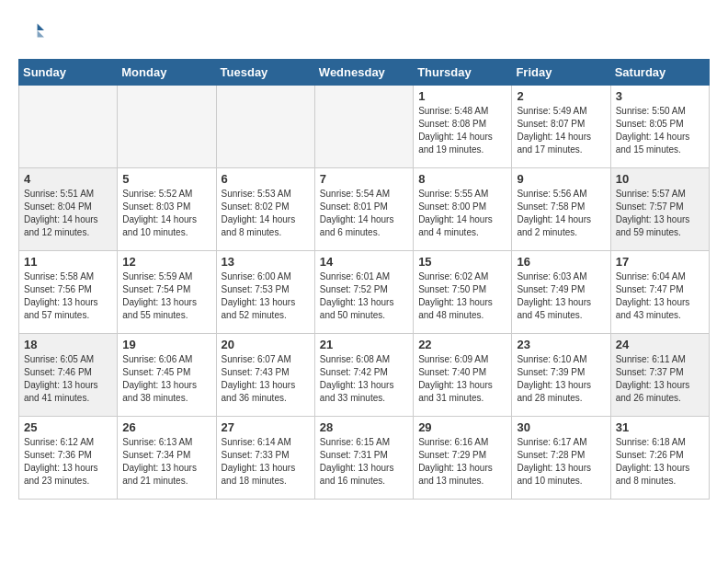  What do you see at coordinates (364, 379) in the screenshot?
I see `day-info: Sunrise: 6:08 AMSunset: 7:42 PMDaylight:…` at bounding box center [364, 379].